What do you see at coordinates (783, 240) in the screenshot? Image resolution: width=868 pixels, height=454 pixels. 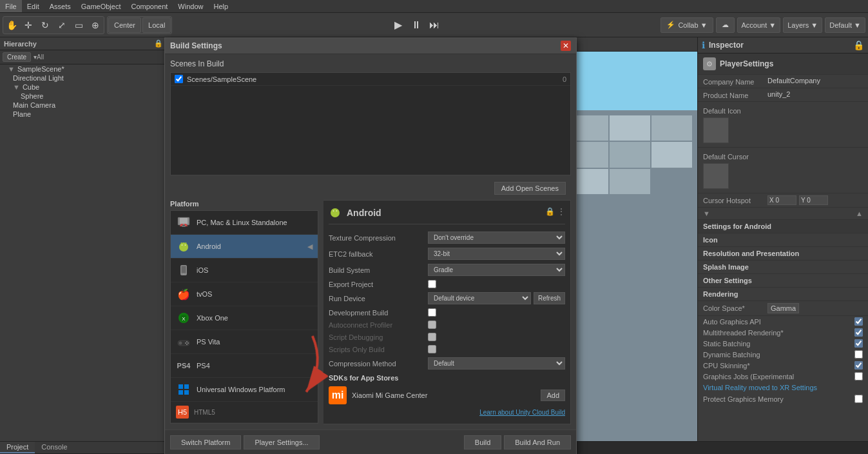 I see `icon-section: Icon` at bounding box center [783, 240].